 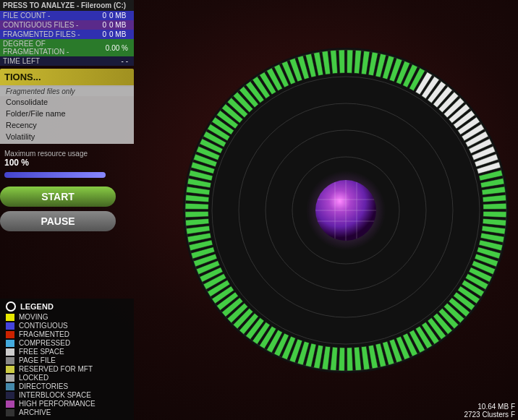 What do you see at coordinates (58, 197) in the screenshot?
I see `start-button: START` at bounding box center [58, 197].